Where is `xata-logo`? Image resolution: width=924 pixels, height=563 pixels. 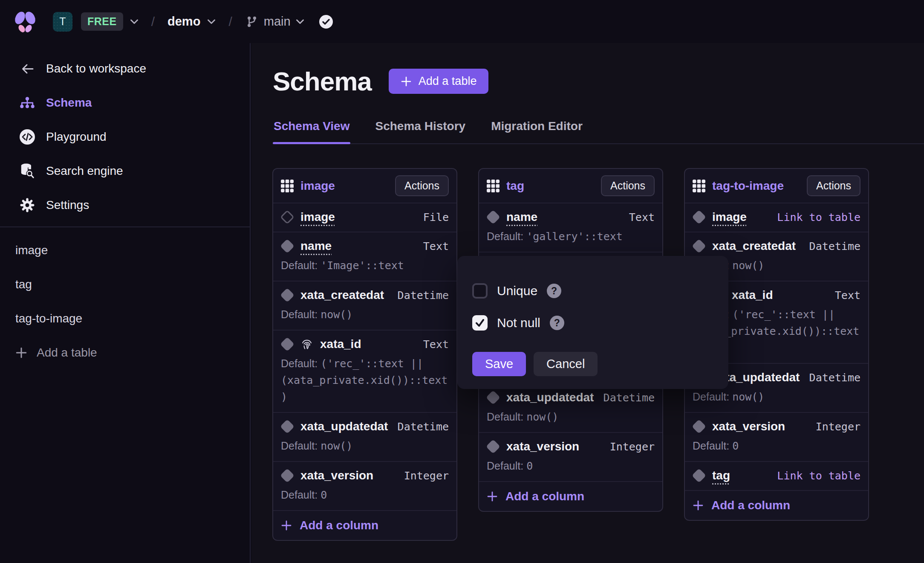 xata-logo is located at coordinates (25, 22).